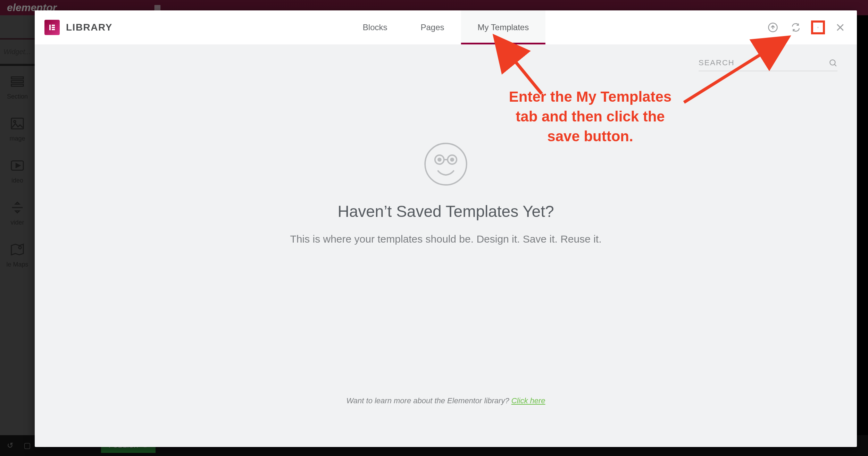 The width and height of the screenshot is (868, 456). Describe the element at coordinates (773, 27) in the screenshot. I see `upload-icon` at that location.